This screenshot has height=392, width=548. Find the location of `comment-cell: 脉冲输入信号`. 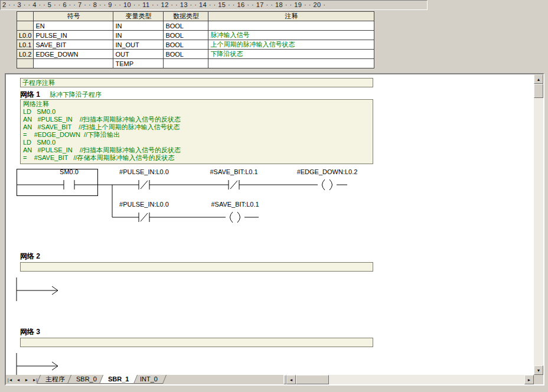

comment-cell: 脉冲输入信号 is located at coordinates (292, 35).